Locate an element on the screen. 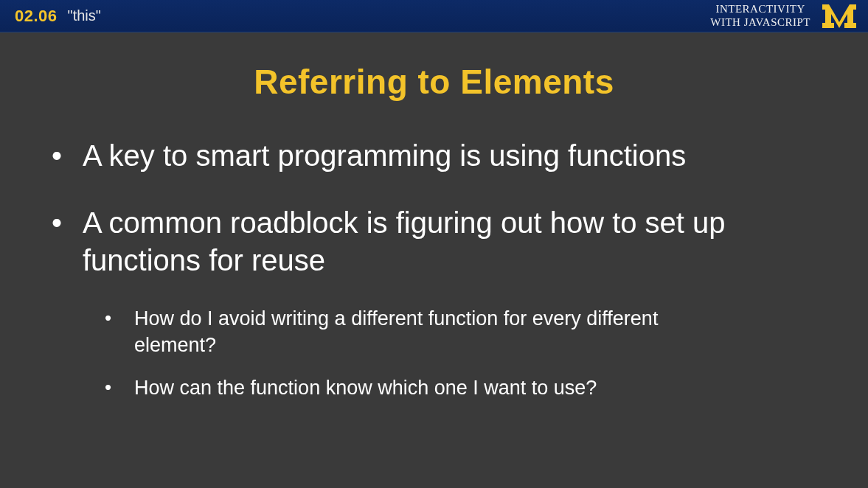  course-title: INTERACTIVITY WITH JAVASCRIPT is located at coordinates (760, 16).